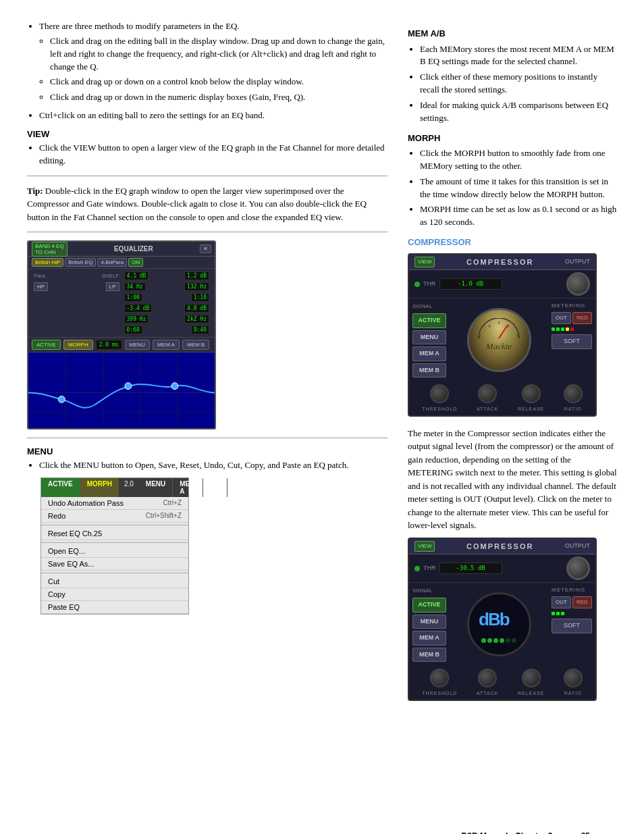 The image size is (644, 834). Describe the element at coordinates (156, 488) in the screenshot. I see `menu-menu-btn: MENU` at that location.